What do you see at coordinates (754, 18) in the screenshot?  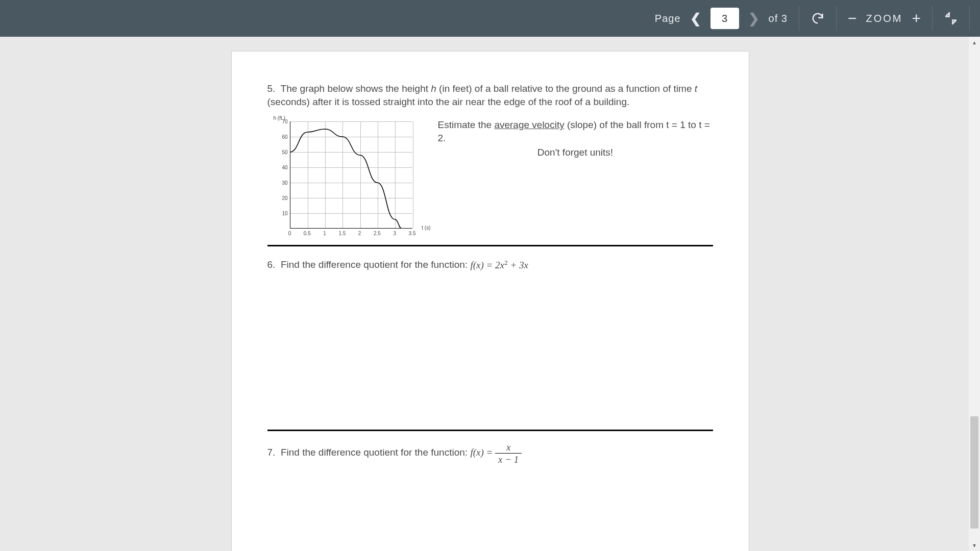 I see `next-page-button: ❯` at bounding box center [754, 18].